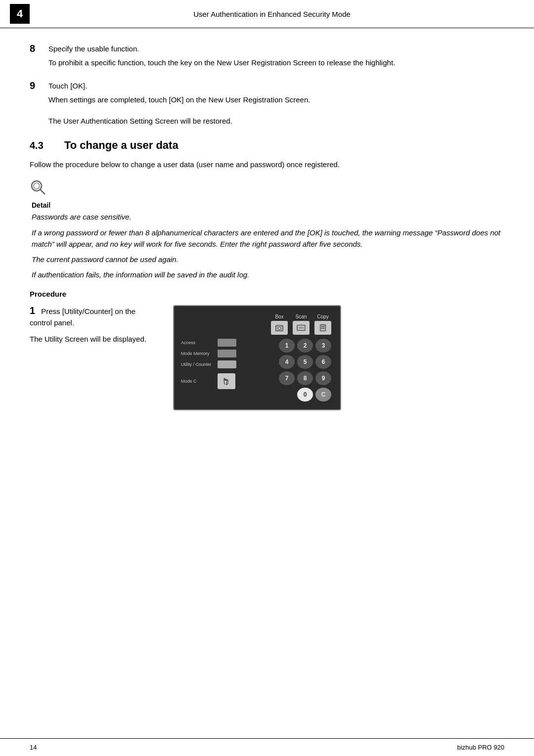 The height and width of the screenshot is (756, 534). Describe the element at coordinates (39, 86) in the screenshot. I see `step-9-number: 9` at that location.